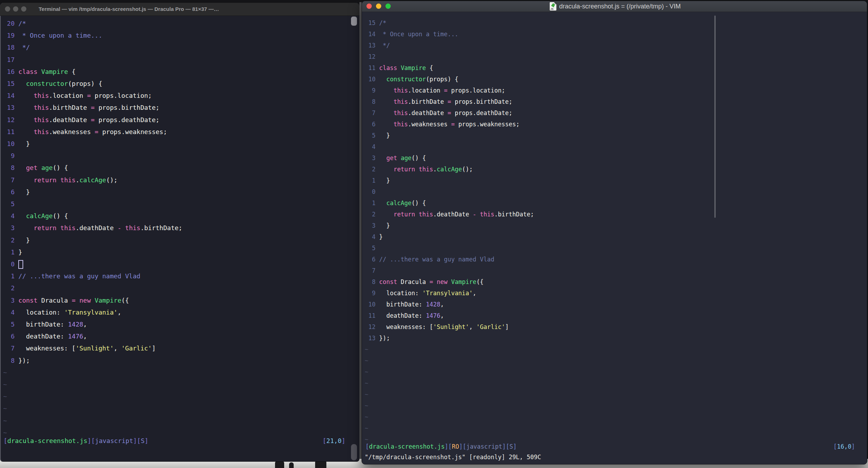 Image resolution: width=868 pixels, height=468 pixels. What do you see at coordinates (439, 102) in the screenshot?
I see `code-line: 8 this.birthDate = props.birthDate;` at bounding box center [439, 102].